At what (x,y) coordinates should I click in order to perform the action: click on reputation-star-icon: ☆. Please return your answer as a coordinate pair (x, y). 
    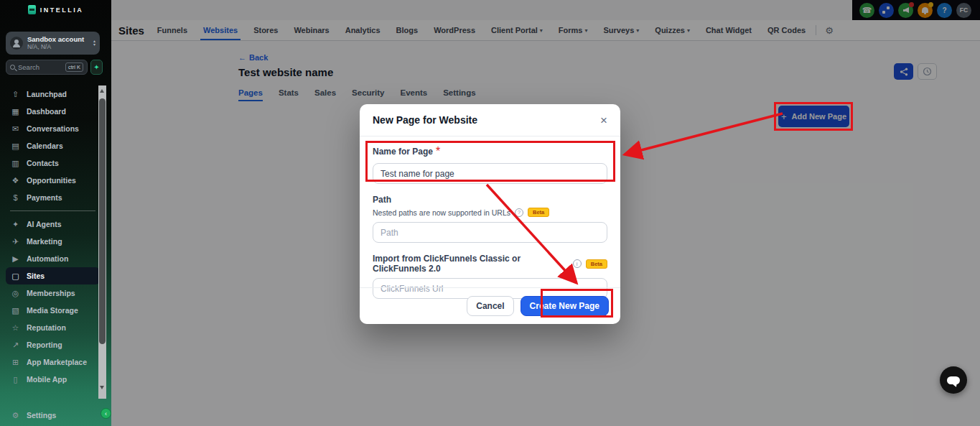
    Looking at the image, I should click on (16, 328).